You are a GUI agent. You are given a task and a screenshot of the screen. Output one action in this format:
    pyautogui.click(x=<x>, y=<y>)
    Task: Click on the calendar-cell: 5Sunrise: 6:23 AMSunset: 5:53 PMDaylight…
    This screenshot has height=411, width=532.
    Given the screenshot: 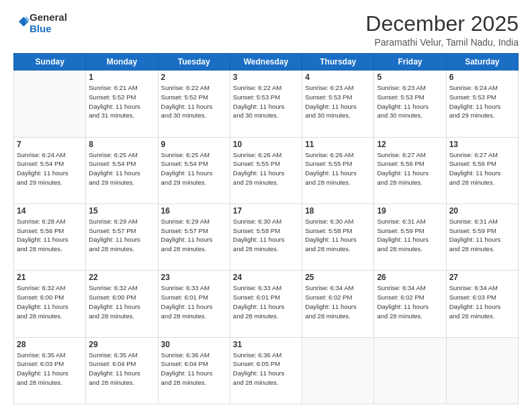 What is the action you would take?
    pyautogui.click(x=410, y=103)
    